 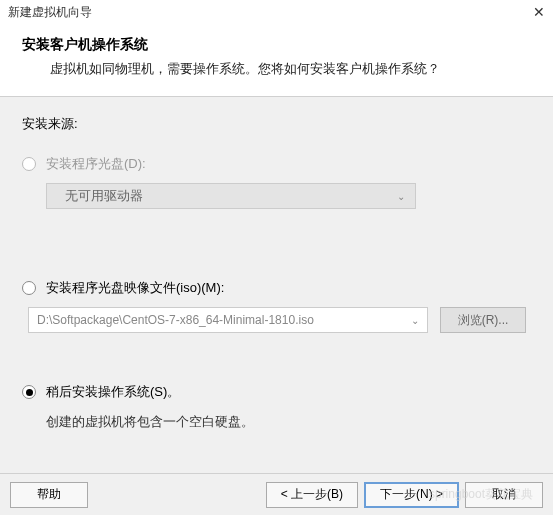 I want to click on iso-path-row: D:\Softpackage\CentOS-7-x86_64-Minimal-1…, so click(x=280, y=320).